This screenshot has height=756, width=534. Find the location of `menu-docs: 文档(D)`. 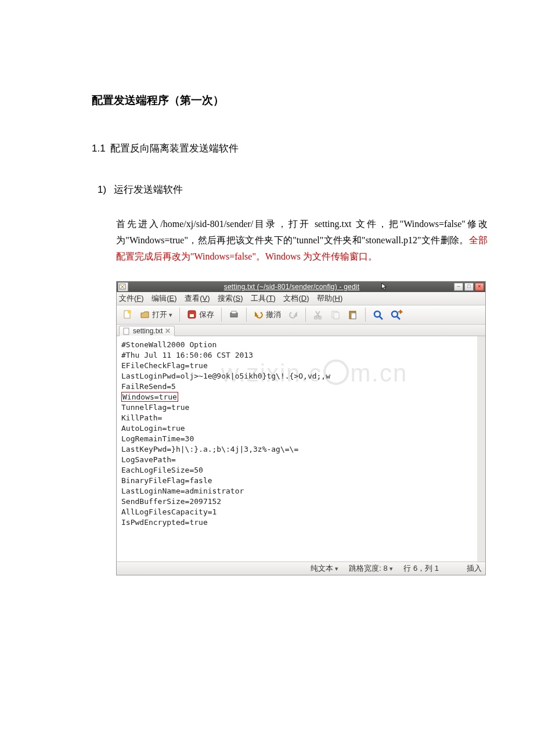

menu-docs: 文档(D) is located at coordinates (296, 298).